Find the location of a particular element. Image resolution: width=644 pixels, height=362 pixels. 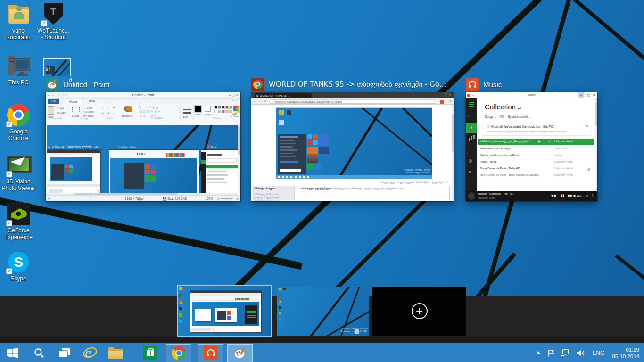

search-icon: ⌕ is located at coordinates (470, 116).